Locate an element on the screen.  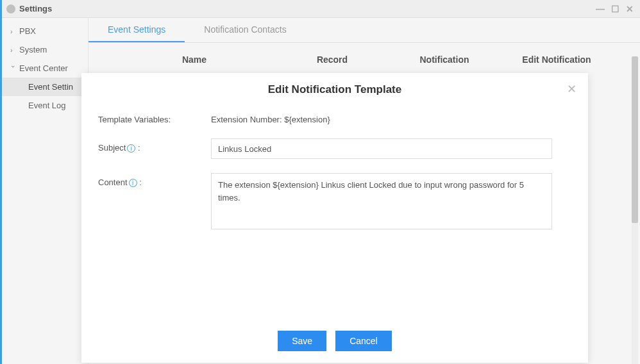
tab-label: Notification Contacts is located at coordinates (245, 29).